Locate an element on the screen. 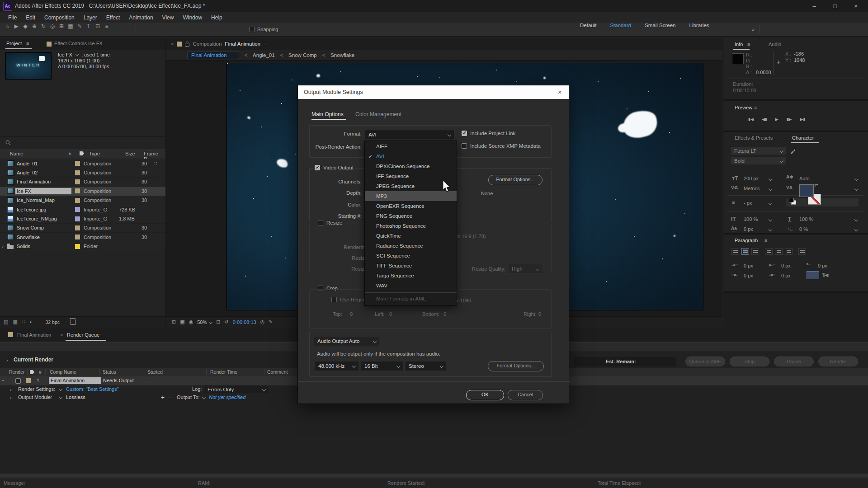 This screenshot has width=868, height=488. footer-icon: ◐ is located at coordinates (32, 322).